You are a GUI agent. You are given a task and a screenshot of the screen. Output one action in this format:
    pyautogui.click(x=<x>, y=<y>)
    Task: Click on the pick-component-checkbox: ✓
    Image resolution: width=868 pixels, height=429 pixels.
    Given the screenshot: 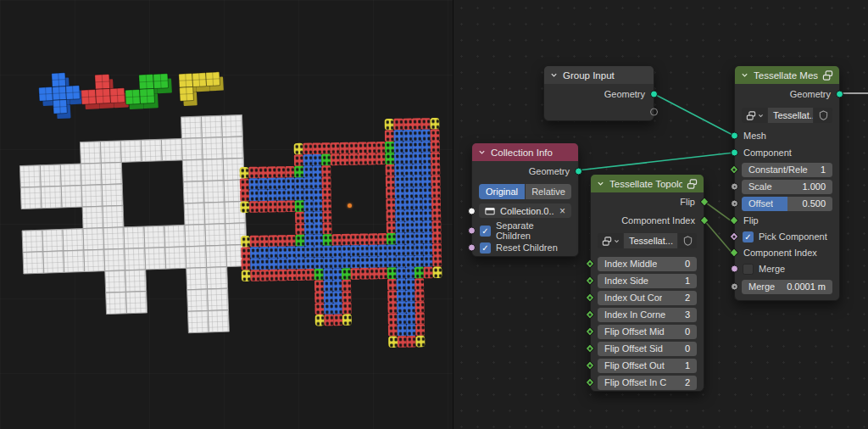 What is the action you would take?
    pyautogui.click(x=748, y=237)
    